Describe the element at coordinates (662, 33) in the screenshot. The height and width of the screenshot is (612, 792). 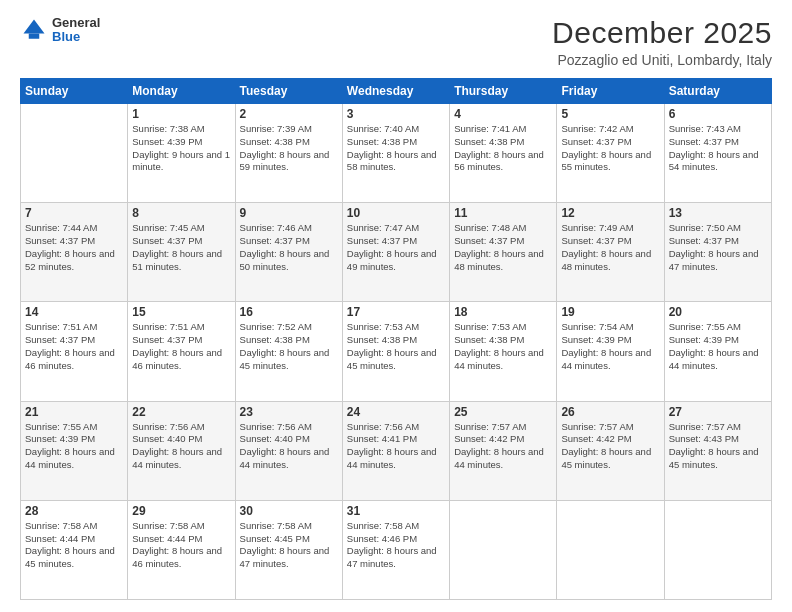
I see `main-title: December 2025` at that location.